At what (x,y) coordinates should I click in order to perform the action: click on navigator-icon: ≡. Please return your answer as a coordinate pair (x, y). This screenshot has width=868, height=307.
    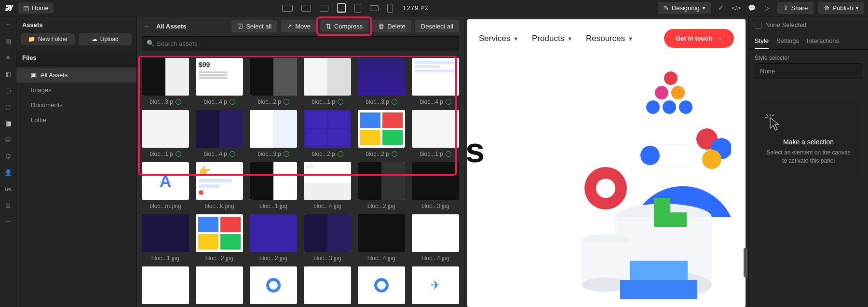
    Looking at the image, I should click on (8, 57).